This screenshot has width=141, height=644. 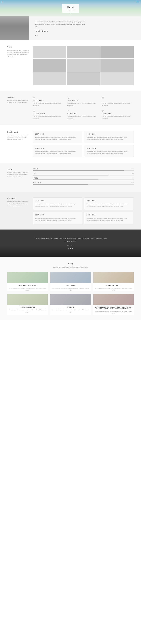 I want to click on about-description: Always a bit hesitant about practicing t…, so click(x=60, y=24).